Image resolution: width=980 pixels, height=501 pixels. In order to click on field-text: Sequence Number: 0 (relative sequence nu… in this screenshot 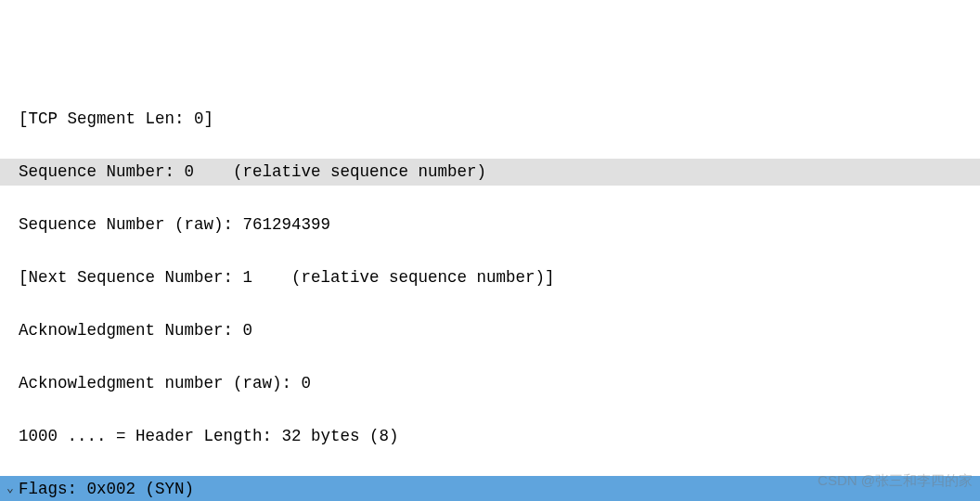, I will do `click(252, 173)`.